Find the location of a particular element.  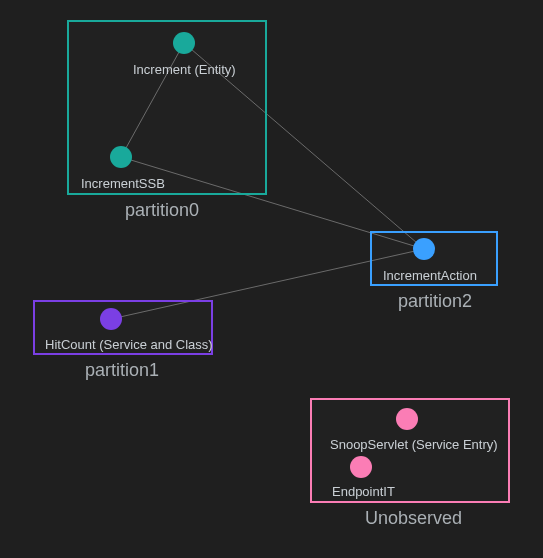

node-increment is located at coordinates (184, 43).